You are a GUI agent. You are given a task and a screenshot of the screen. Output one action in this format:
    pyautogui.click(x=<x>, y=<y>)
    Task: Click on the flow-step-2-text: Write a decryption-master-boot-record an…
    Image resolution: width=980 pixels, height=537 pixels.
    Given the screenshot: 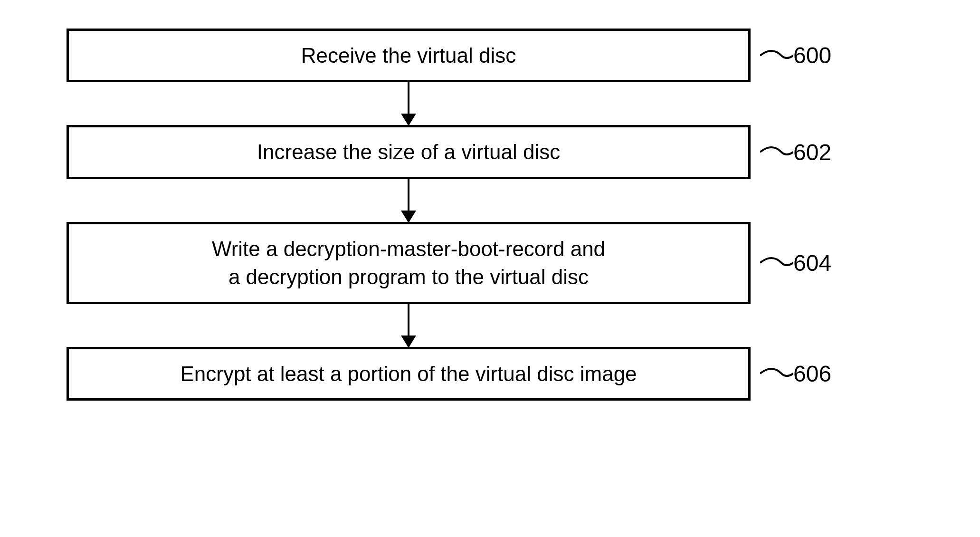 What is the action you would take?
    pyautogui.click(x=409, y=263)
    